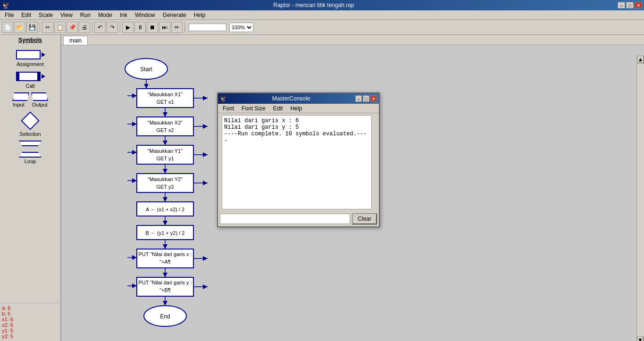 The image size is (644, 341). Describe the element at coordinates (165, 262) in the screenshot. I see `svg-text: "+A¶` at that location.